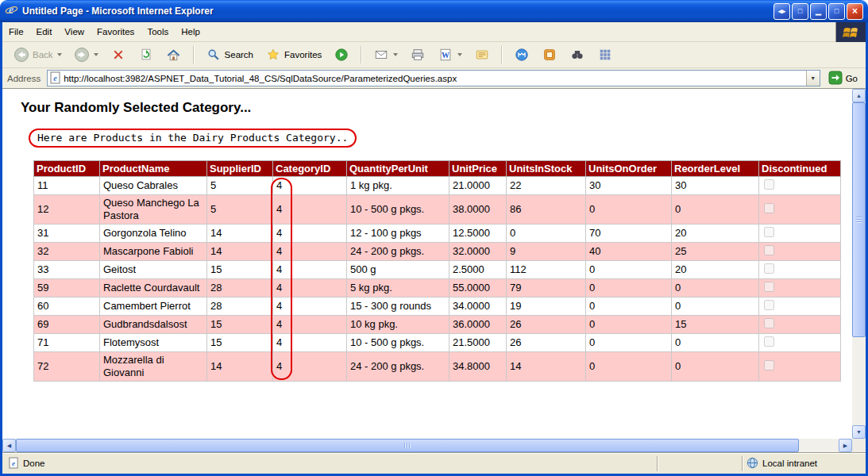 The height and width of the screenshot is (476, 868). I want to click on table-cell: 72, so click(67, 367).